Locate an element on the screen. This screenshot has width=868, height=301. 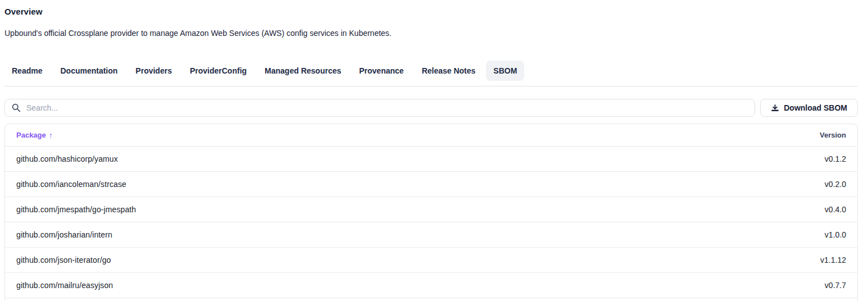
package-name: github.com/josharian/intern is located at coordinates (64, 235).